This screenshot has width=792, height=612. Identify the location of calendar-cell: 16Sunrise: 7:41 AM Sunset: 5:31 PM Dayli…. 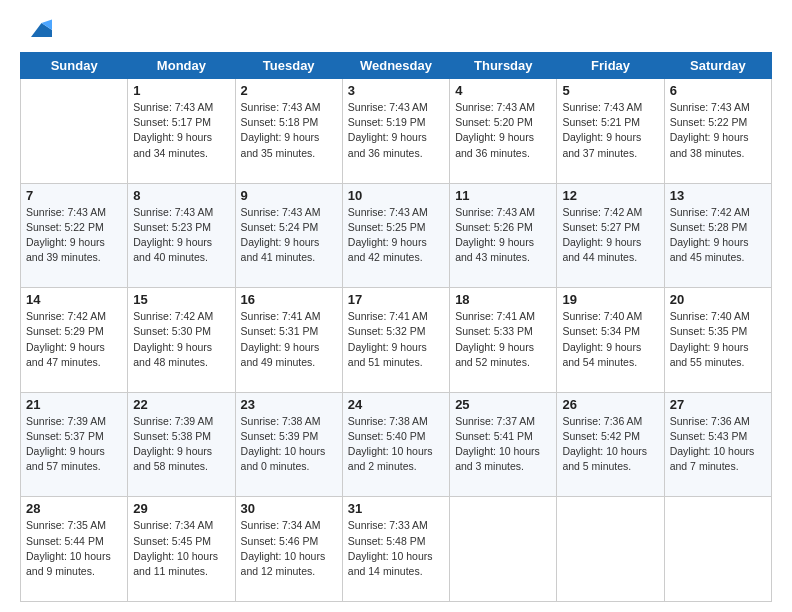
(288, 340).